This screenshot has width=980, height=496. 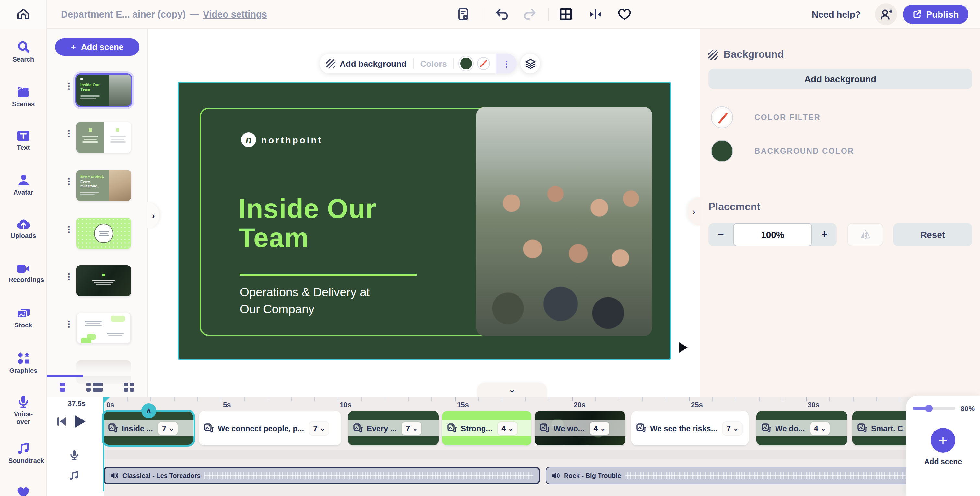 What do you see at coordinates (840, 79) in the screenshot?
I see `add-background-button-panel: Add background` at bounding box center [840, 79].